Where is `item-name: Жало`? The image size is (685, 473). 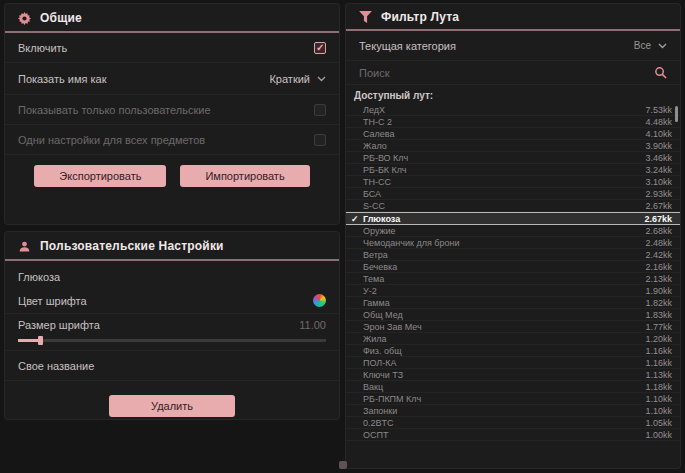 item-name: Жало is located at coordinates (504, 146).